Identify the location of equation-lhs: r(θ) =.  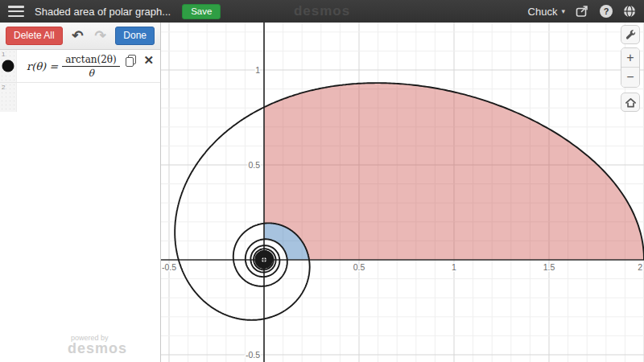
(42, 66).